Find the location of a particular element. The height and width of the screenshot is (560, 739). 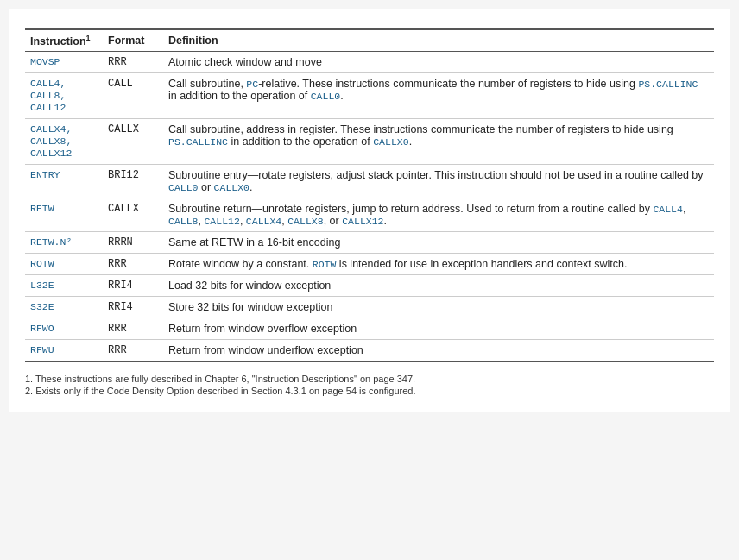

instruction-code: CALL4, is located at coordinates (48, 83).